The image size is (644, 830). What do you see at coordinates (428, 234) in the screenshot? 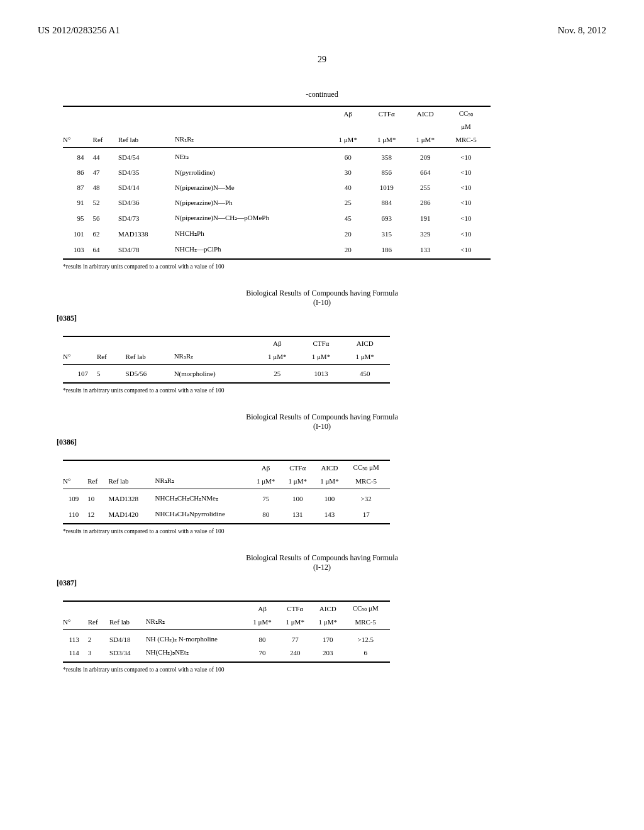
I see `cell-aicd: 329` at bounding box center [428, 234].